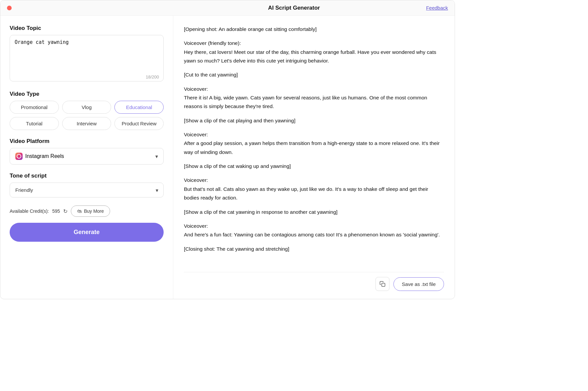 This screenshot has width=588, height=391. I want to click on tone-select-wrapper: Friendly Professional Casual Humorous Se…, so click(86, 190).